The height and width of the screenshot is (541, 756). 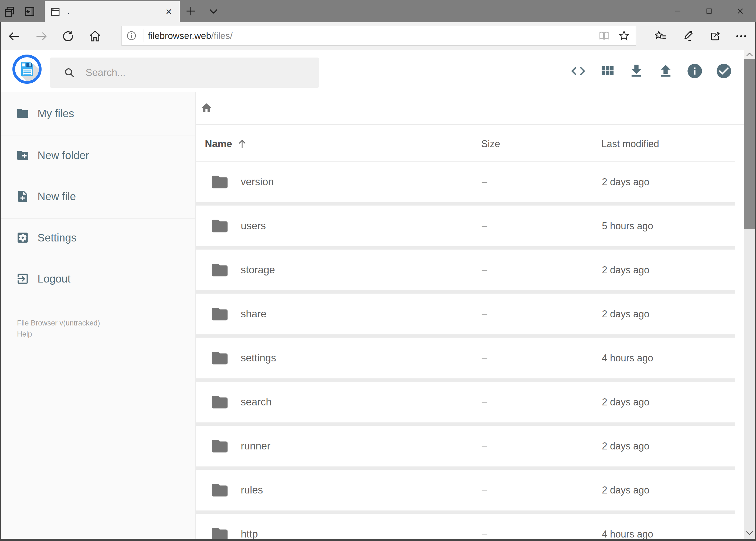 I want to click on reading-view-button, so click(x=604, y=36).